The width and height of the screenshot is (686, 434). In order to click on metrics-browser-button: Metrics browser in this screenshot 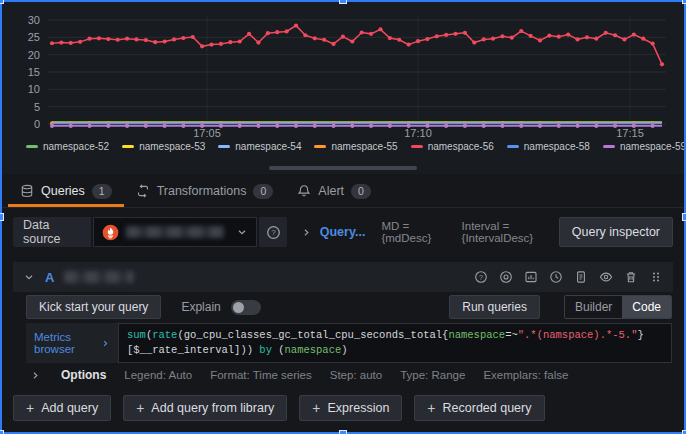, I will do `click(72, 343)`.